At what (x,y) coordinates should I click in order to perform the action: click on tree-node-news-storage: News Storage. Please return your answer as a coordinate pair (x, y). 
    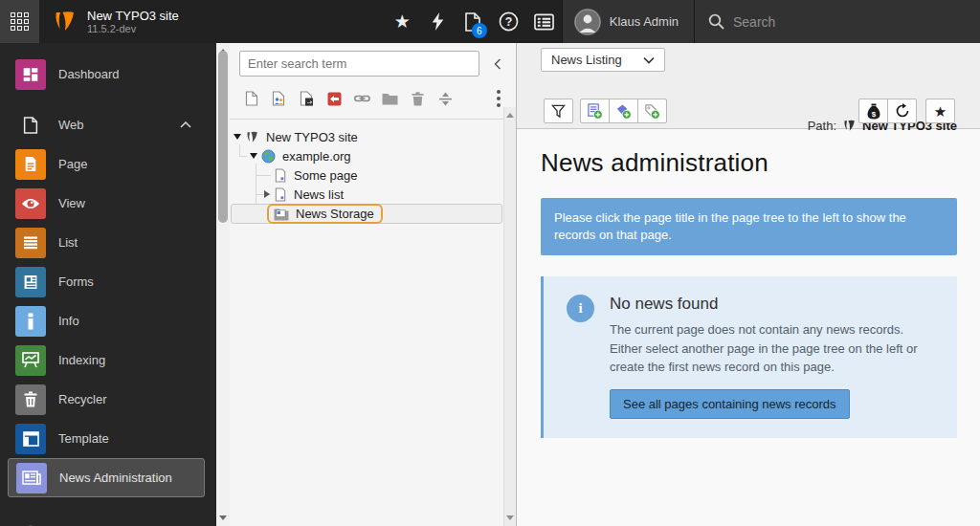
    Looking at the image, I should click on (367, 214).